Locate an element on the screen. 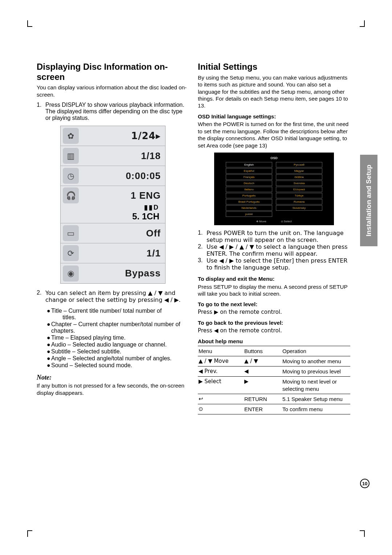 Image resolution: width=392 pixels, height=555 pixels. table-row: ▶ Select▶Moving to next level or selecti… is located at coordinates (274, 385).